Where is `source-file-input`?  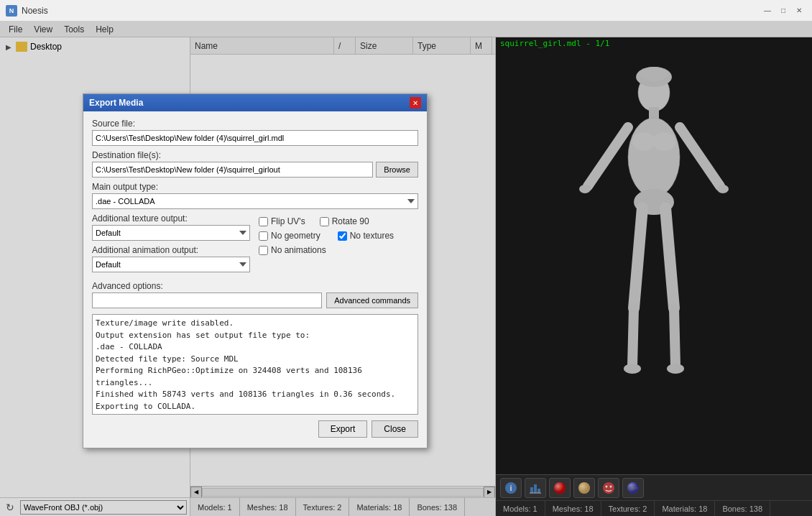 source-file-input is located at coordinates (255, 138).